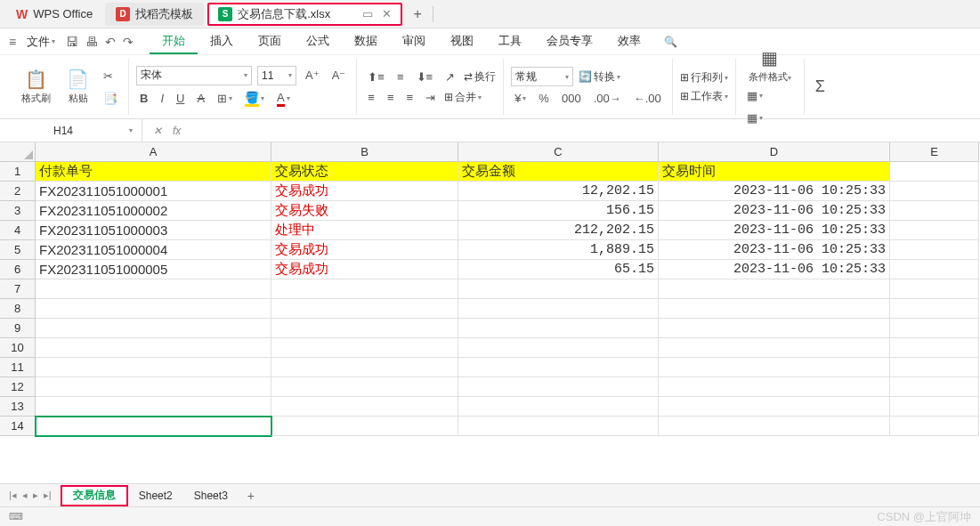 The image size is (980, 526). Describe the element at coordinates (110, 77) in the screenshot. I see `cut-button: ✂` at that location.